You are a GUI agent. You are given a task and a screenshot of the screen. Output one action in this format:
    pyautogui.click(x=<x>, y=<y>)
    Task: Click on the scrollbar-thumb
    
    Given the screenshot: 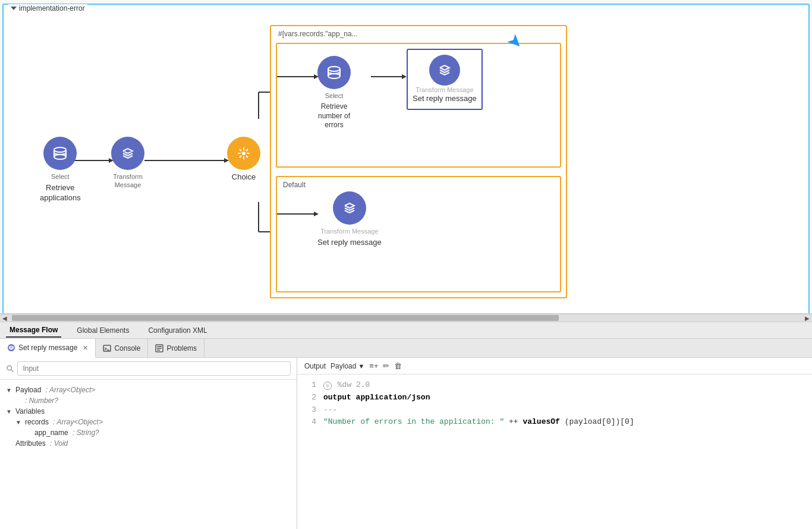 What is the action you would take?
    pyautogui.click(x=285, y=318)
    